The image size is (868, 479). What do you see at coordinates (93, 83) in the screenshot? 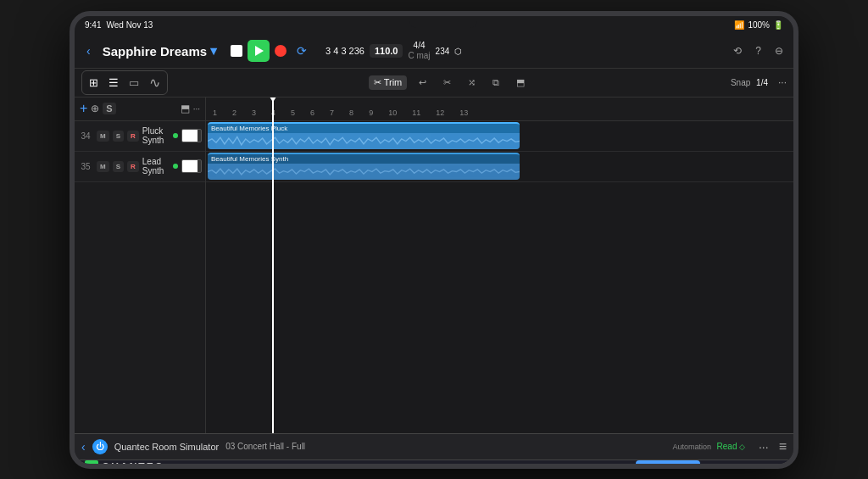
I see `grid-view-icon: ⊞` at bounding box center [93, 83].